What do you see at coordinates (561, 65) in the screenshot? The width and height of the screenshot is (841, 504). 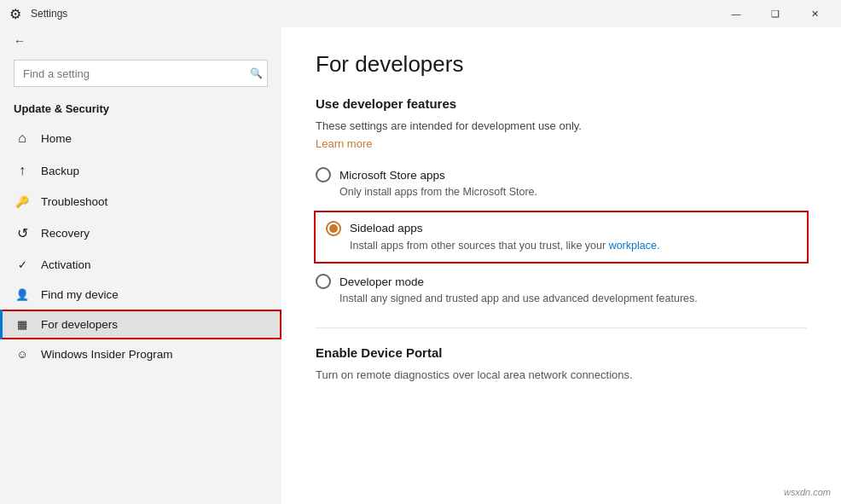 I see `page-title: For developers` at bounding box center [561, 65].